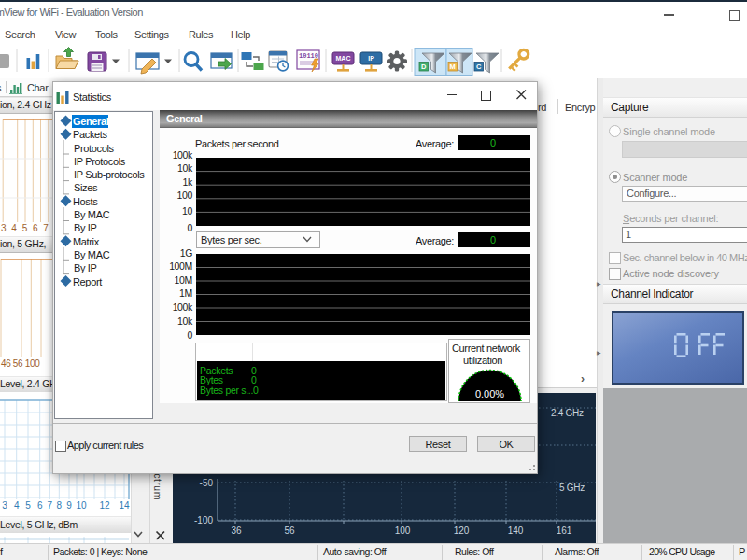  I want to click on svg-text: 10, so click(81, 506).